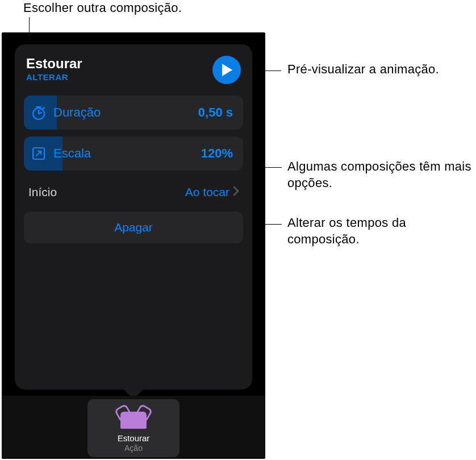 This screenshot has width=476, height=460. Describe the element at coordinates (39, 113) in the screenshot. I see `timer-icon` at that location.